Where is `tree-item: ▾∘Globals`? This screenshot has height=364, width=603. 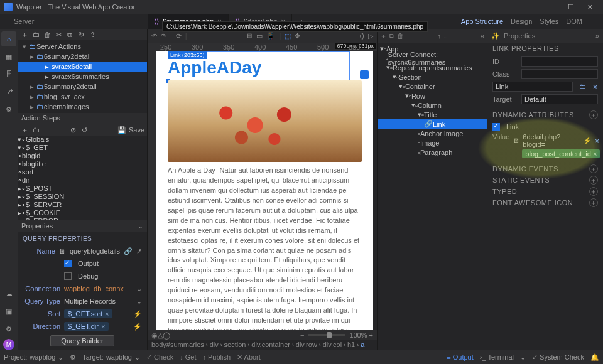
tree-item: ▾∘Globals is located at coordinates (82, 139).